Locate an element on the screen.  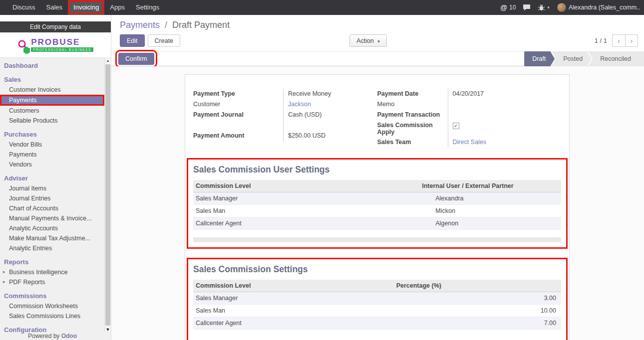
scroll-down-icon: ▼ is located at coordinates (108, 330).